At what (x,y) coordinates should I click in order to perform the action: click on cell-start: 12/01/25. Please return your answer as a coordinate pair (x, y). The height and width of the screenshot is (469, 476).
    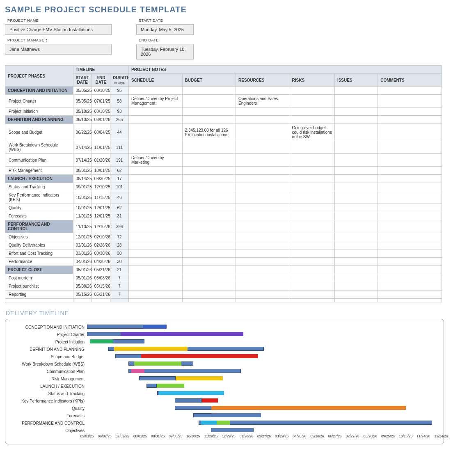
    Looking at the image, I should click on (82, 237).